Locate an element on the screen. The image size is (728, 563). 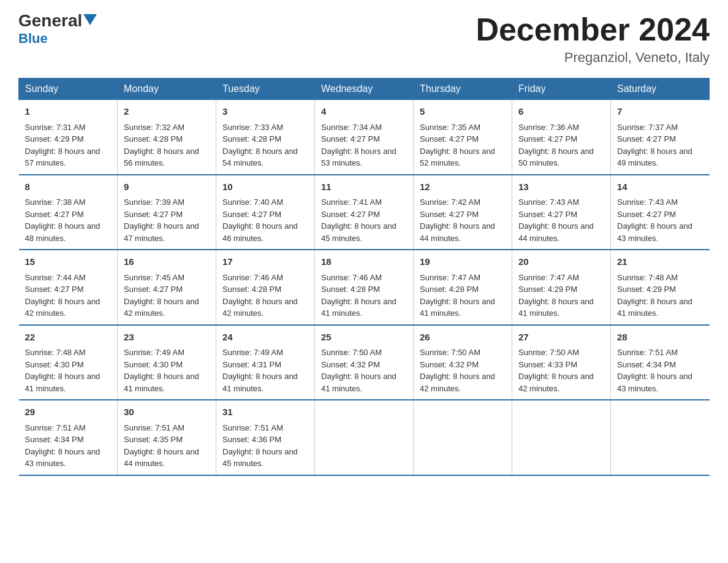
page-header: General Blue December 2024 Preganziol, V… is located at coordinates (364, 39).